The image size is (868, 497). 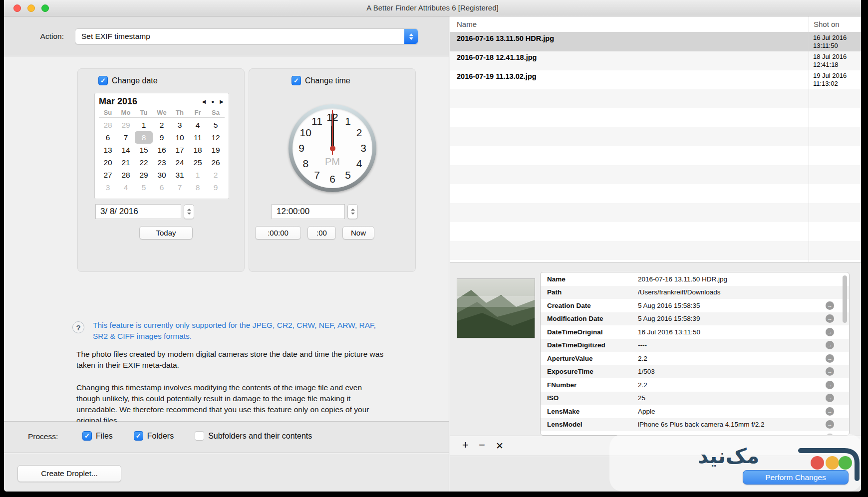 I want to click on titlebar: A Better Finder Attributes 6 [Registered…, so click(x=432, y=8).